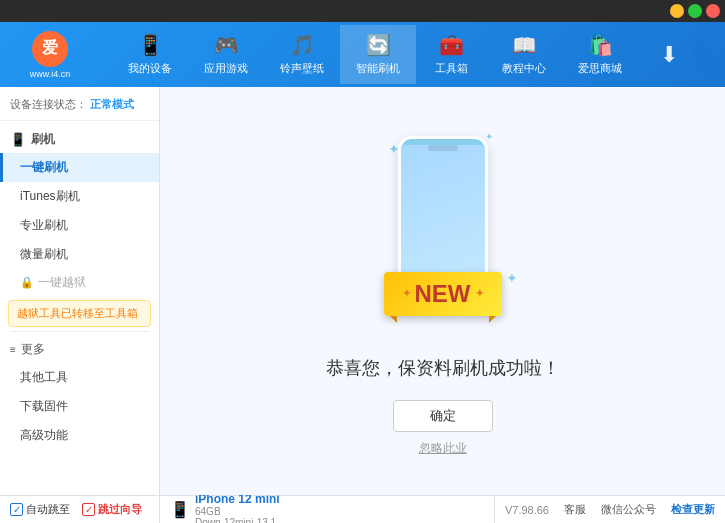 The width and height of the screenshot is (725, 523). Describe the element at coordinates (375, 54) in the screenshot. I see `nav-bar: 📱 我的设备 🎮 应用游戏 🎵 铃声壁纸 🔄 智能刷机 🧰 工具箱 📖 教程中心…` at that location.